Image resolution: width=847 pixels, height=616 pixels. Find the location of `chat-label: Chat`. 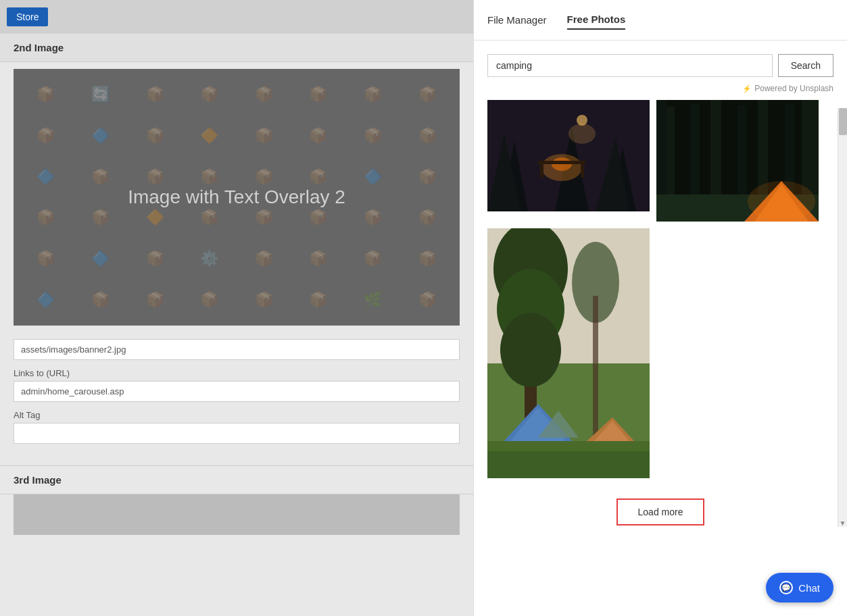

chat-label: Chat is located at coordinates (809, 588).